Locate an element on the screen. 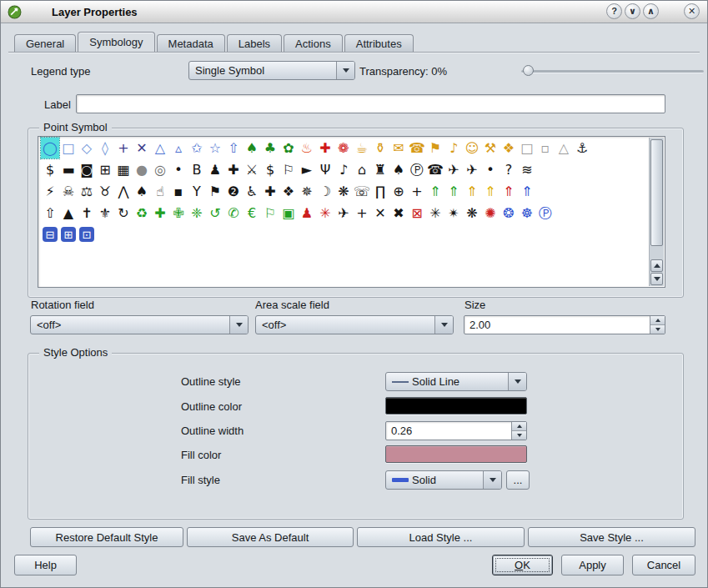 This screenshot has width=708, height=588. ok-button: OK is located at coordinates (522, 565).